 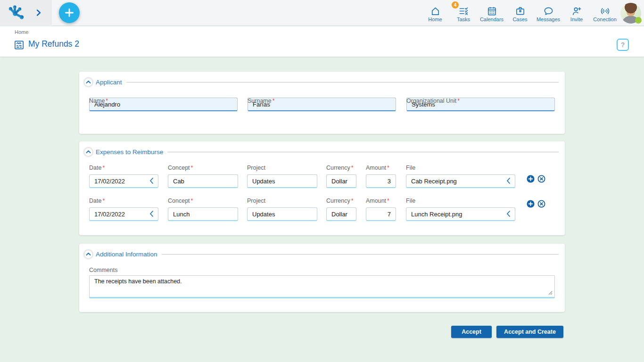 What do you see at coordinates (549, 11) in the screenshot?
I see `chat-bubble-icon` at bounding box center [549, 11].